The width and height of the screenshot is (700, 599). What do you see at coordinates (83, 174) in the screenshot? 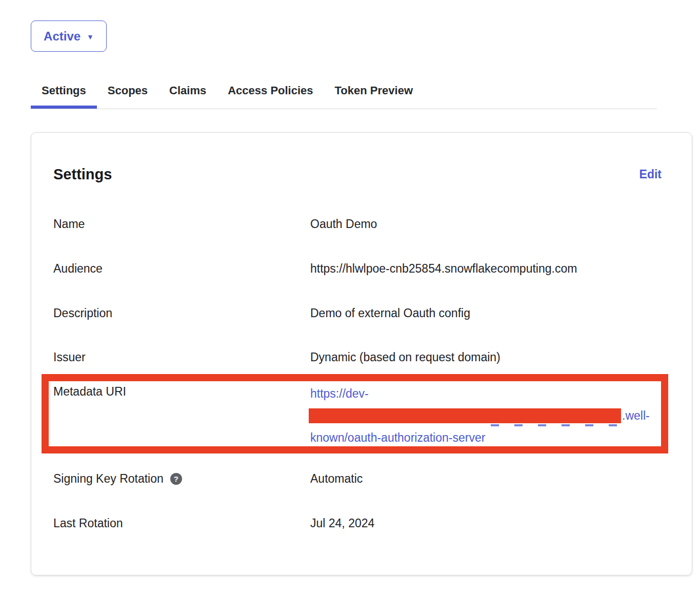
I see `card-title: Settings` at bounding box center [83, 174].